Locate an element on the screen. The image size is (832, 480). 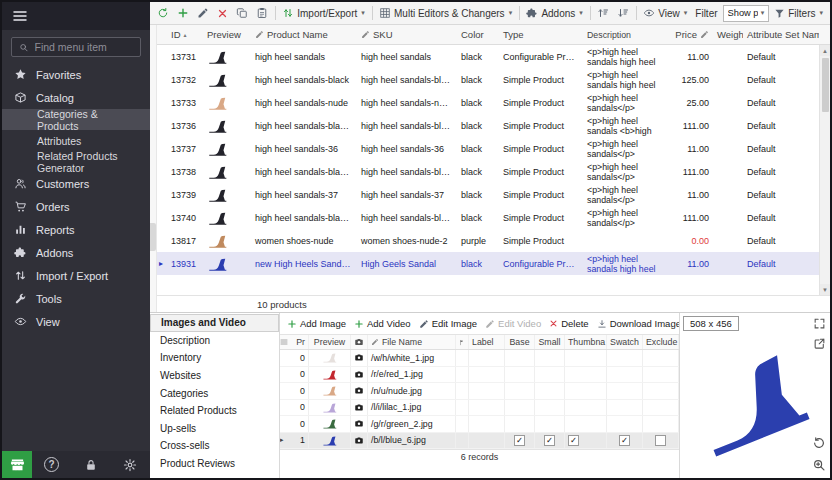
settings-button is located at coordinates (130, 464).